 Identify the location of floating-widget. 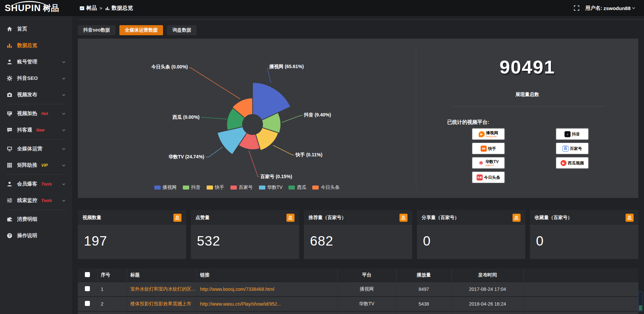
(641, 302).